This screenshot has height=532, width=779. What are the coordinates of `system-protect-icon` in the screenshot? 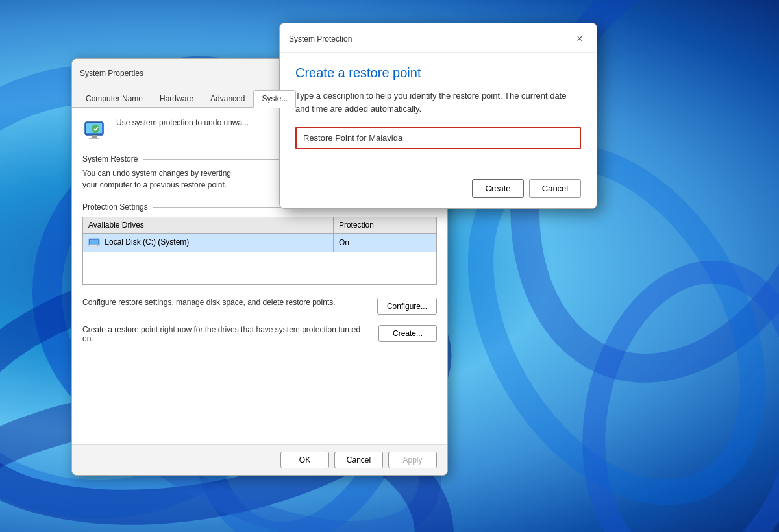 It's located at (95, 131).